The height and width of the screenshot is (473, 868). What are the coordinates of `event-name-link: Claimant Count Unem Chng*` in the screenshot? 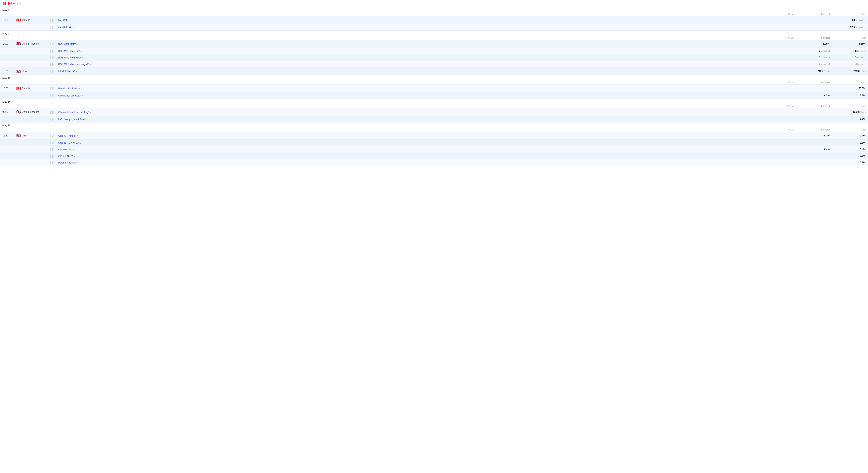 It's located at (74, 112).